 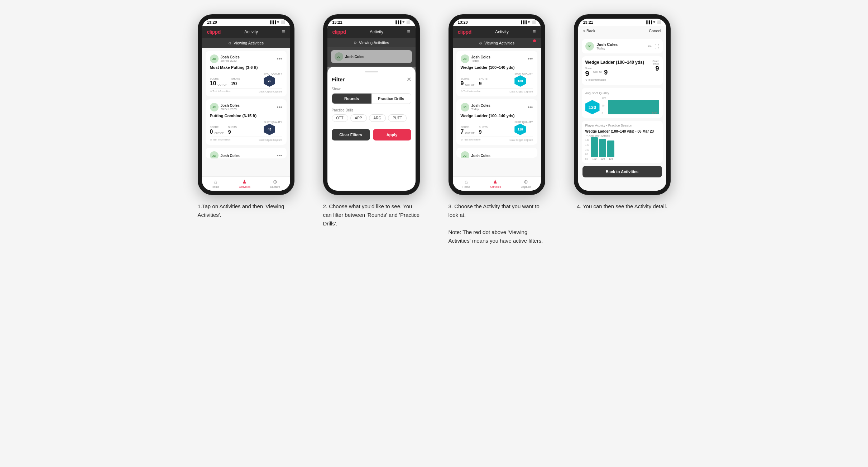 What do you see at coordinates (251, 32) in the screenshot?
I see `app-header-title-1: Activity` at bounding box center [251, 32].